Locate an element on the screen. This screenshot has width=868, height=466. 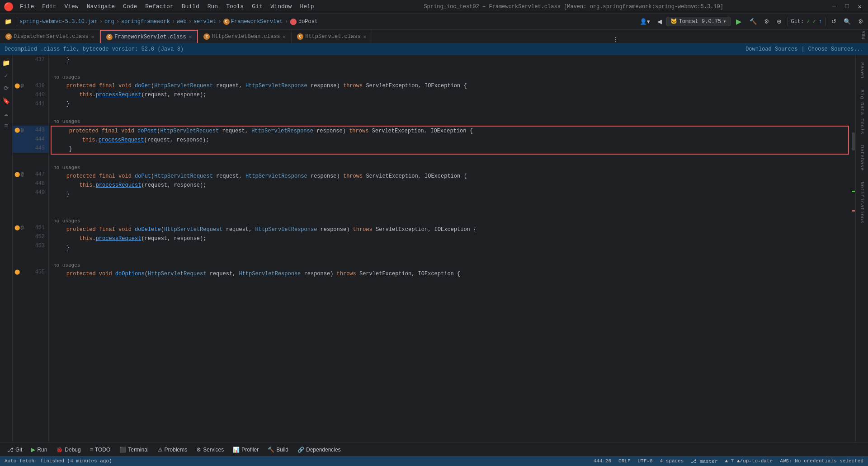
toolbar-user-btn: 👤▾ is located at coordinates (645, 22).